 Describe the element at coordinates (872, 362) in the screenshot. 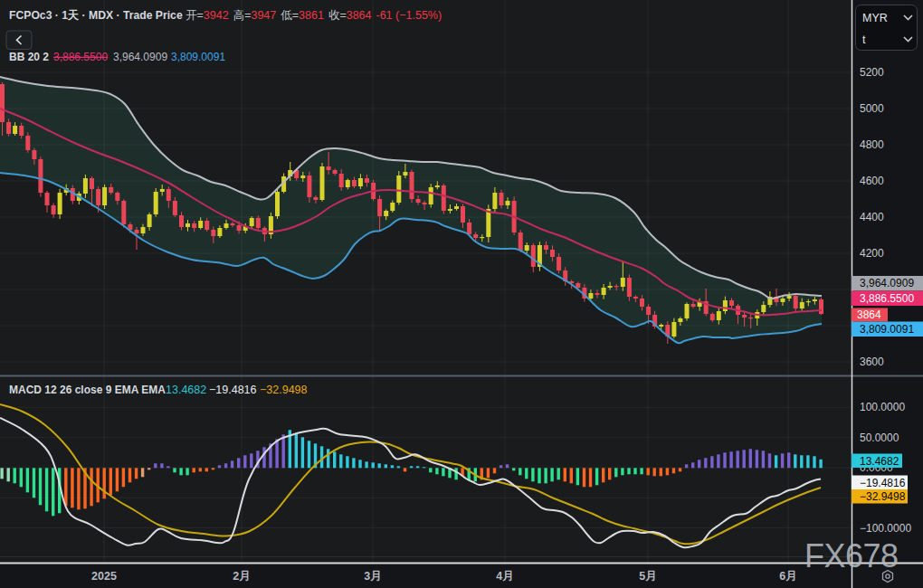

I see `svg-text: 3600` at that location.